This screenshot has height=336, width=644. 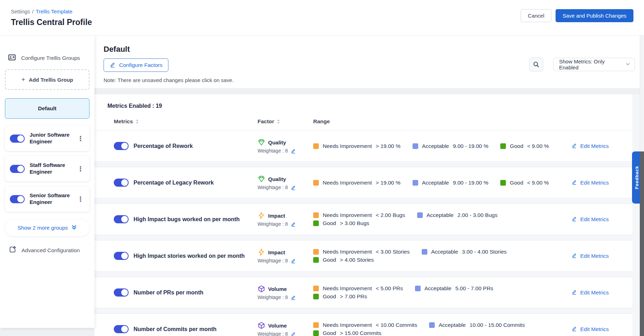 What do you see at coordinates (47, 138) in the screenshot?
I see `group-card: Junior Software Engineer ⋮` at bounding box center [47, 138].